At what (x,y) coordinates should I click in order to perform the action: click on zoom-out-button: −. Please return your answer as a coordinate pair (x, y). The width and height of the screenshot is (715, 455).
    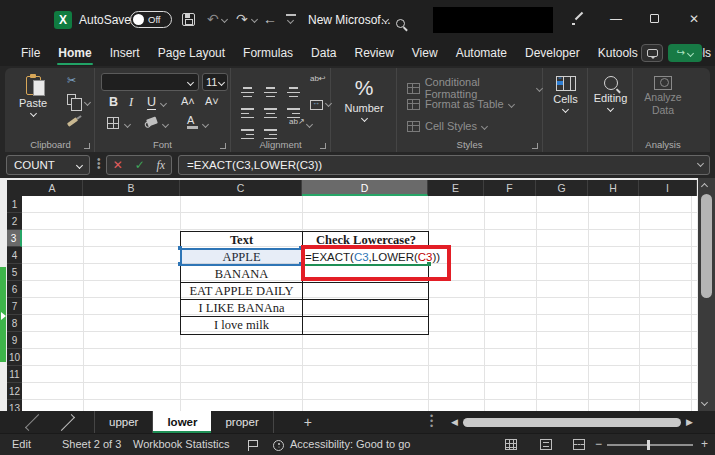
    Looking at the image, I should click on (598, 444).